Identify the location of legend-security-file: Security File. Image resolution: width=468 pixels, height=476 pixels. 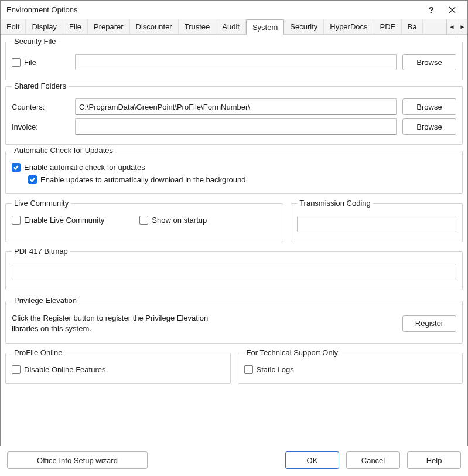
(35, 41).